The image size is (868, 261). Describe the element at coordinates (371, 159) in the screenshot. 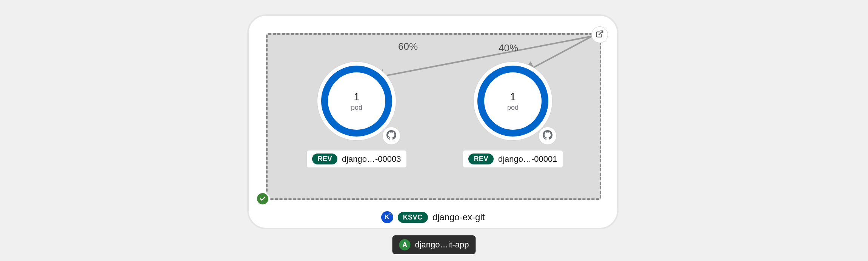

I see `revision-name: django…-00003` at that location.